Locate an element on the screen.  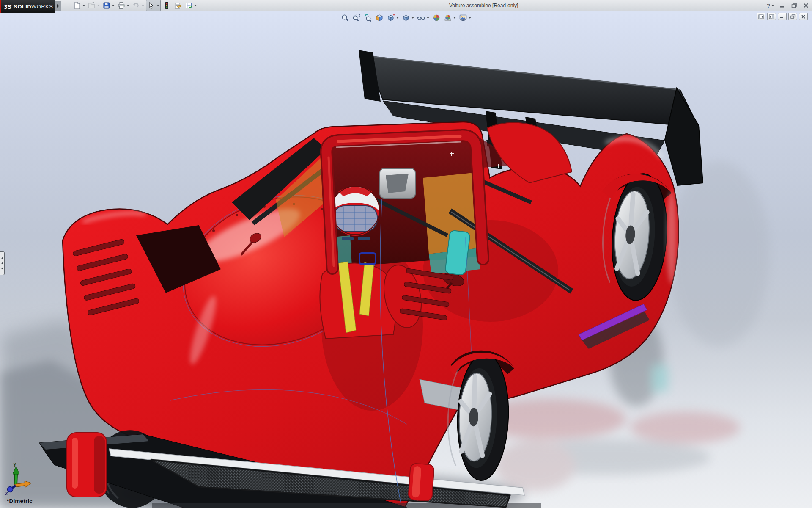
options-icon is located at coordinates (189, 6).